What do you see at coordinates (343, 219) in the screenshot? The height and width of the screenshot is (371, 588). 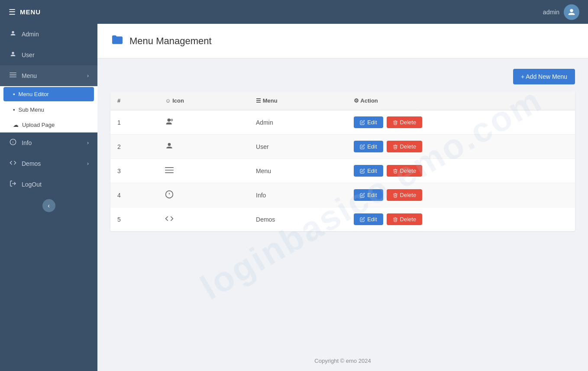 I see `table-row: 5 Demos Edit` at bounding box center [343, 219].